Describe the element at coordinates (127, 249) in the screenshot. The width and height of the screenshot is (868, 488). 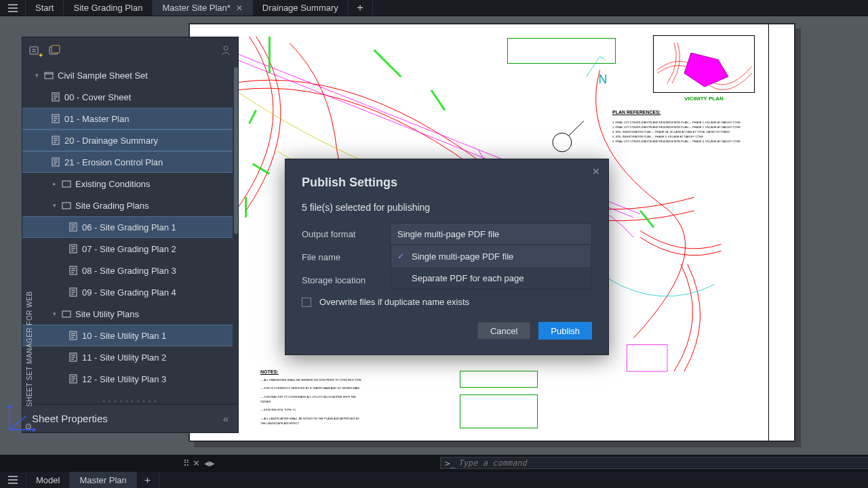
I see `tree-sheet: 07 - Site Grading Plan 2` at that location.